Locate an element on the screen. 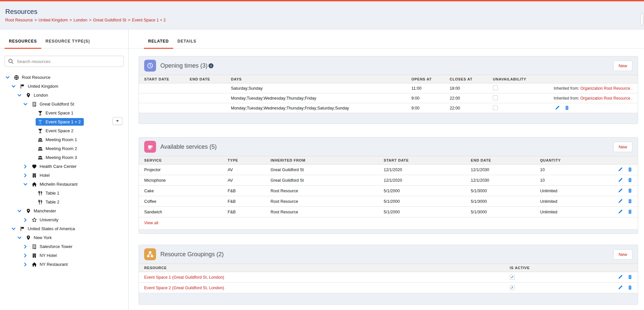 This screenshot has width=644, height=310. breadcrumb-link: Root Resource is located at coordinates (19, 20).